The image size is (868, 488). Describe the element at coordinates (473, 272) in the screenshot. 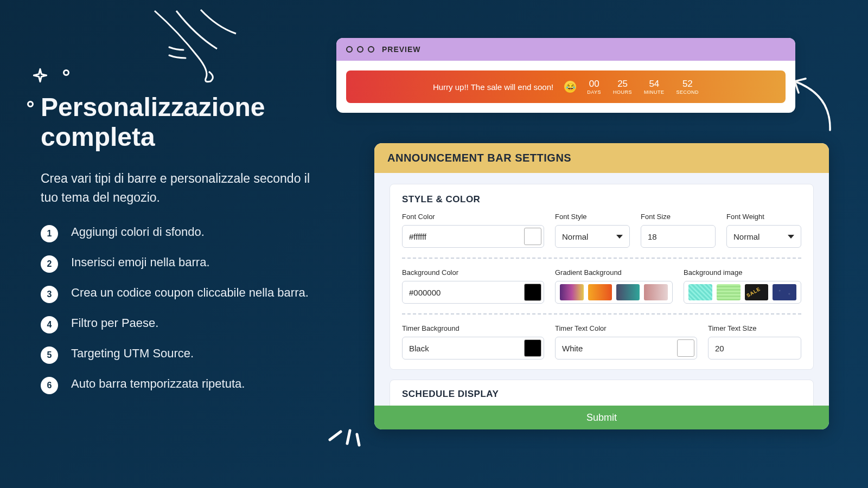

I see `background-color-label: Background Color` at that location.